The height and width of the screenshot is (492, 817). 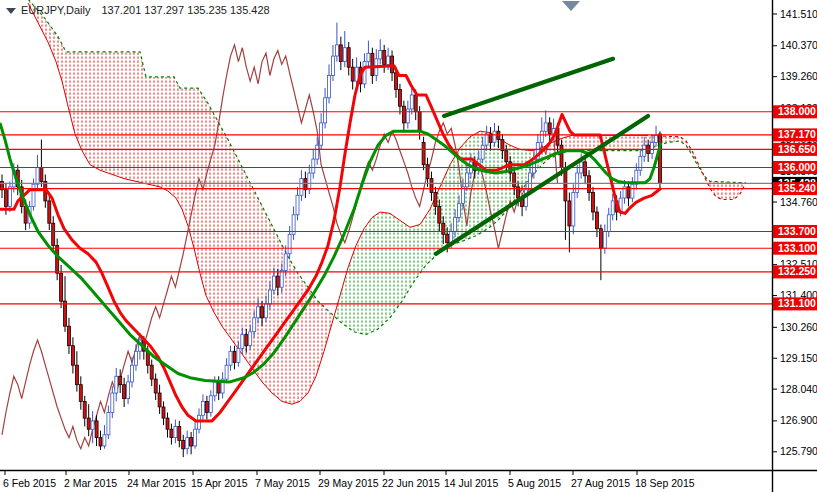 I want to click on chart-title: EURJPY,Daily 137.201 137.297 135.235 135…, so click(x=138, y=10).